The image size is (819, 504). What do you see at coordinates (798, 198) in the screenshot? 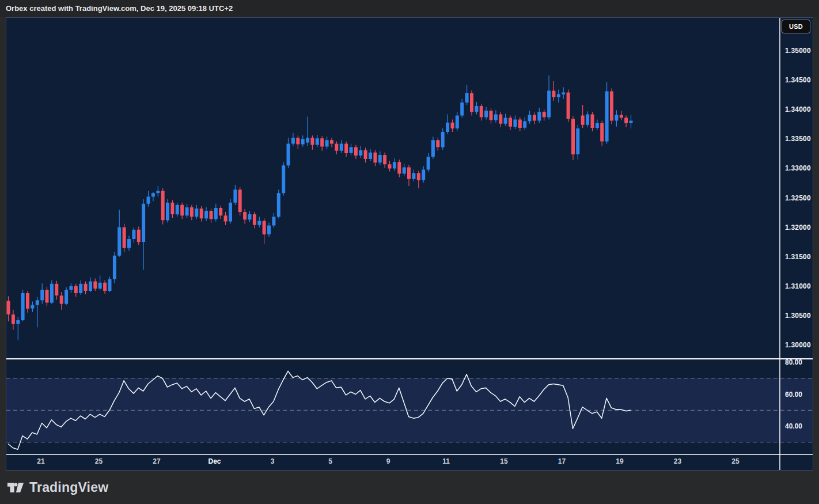
I see `price-axis-label: 1.32500` at bounding box center [798, 198].